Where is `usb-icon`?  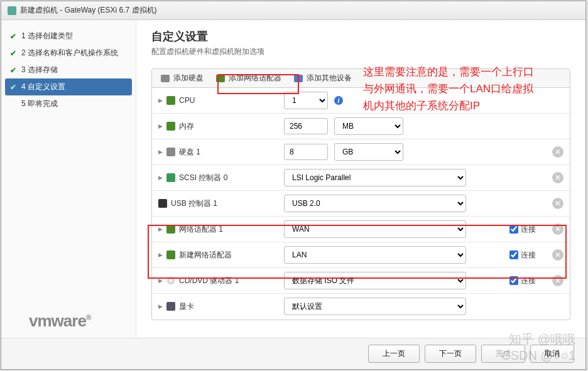 usb-icon is located at coordinates (163, 203).